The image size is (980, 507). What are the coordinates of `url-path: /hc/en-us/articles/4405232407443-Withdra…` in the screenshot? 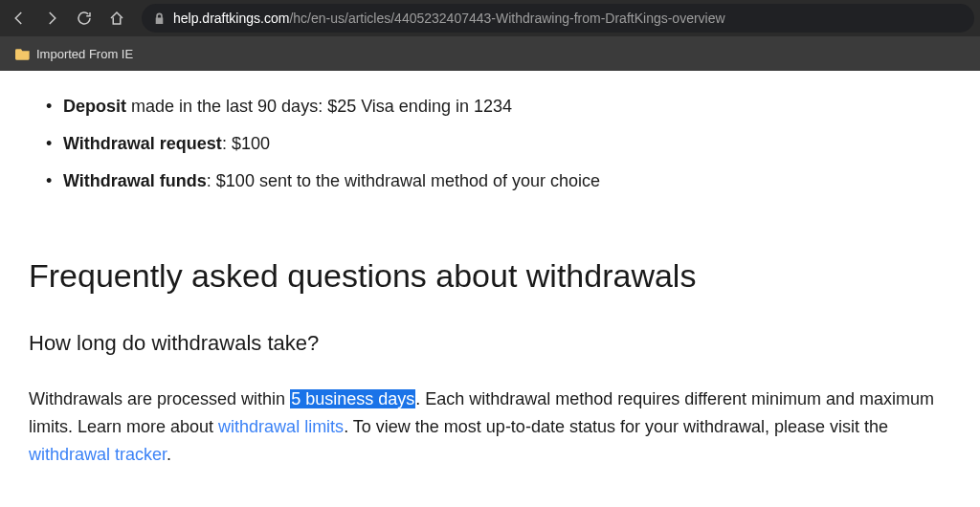 It's located at (507, 18).